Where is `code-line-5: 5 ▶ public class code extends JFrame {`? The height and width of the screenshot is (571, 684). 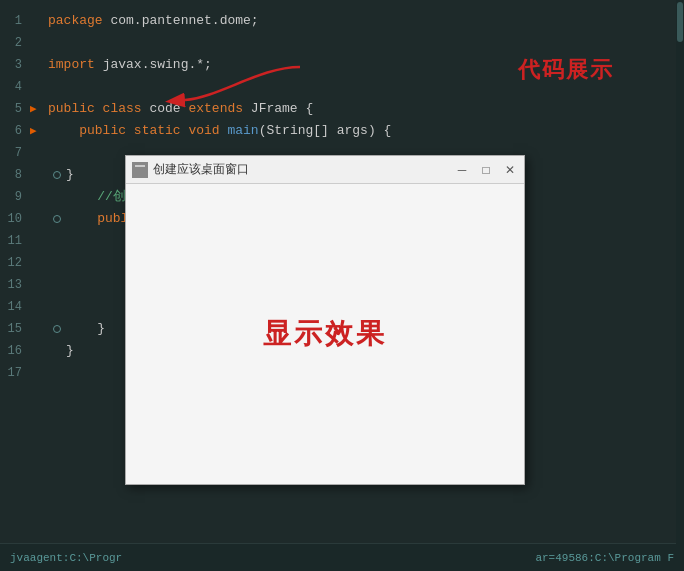
code-line-5: 5 ▶ public class code extends JFrame { is located at coordinates (342, 109).